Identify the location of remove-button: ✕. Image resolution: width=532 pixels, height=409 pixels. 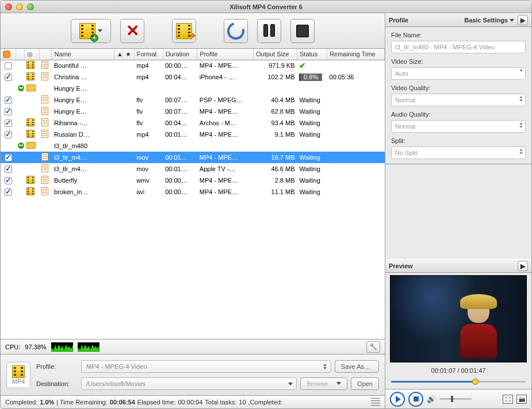
(132, 31).